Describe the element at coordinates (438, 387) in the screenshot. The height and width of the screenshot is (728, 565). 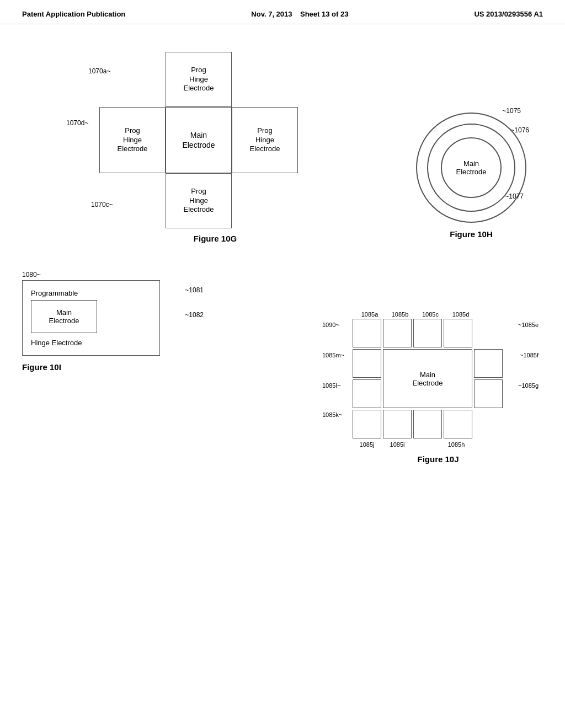
I see `figure-10j-area: 1085a 1085b 1085c 1085d 1090~ 1085m~ 108…` at that location.